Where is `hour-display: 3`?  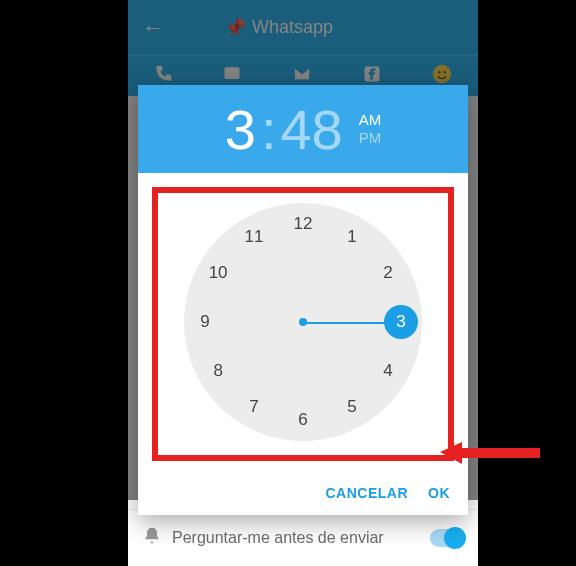
hour-display: 3 is located at coordinates (241, 130).